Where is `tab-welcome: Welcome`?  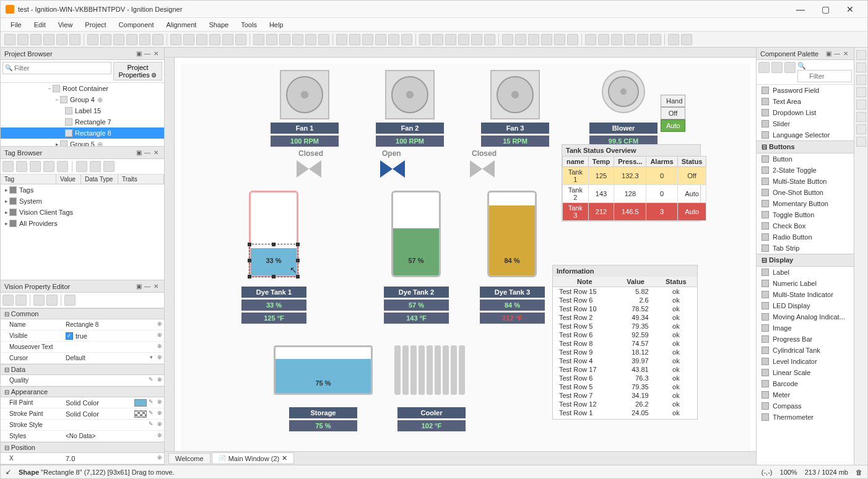 tab-welcome: Welcome is located at coordinates (189, 459).